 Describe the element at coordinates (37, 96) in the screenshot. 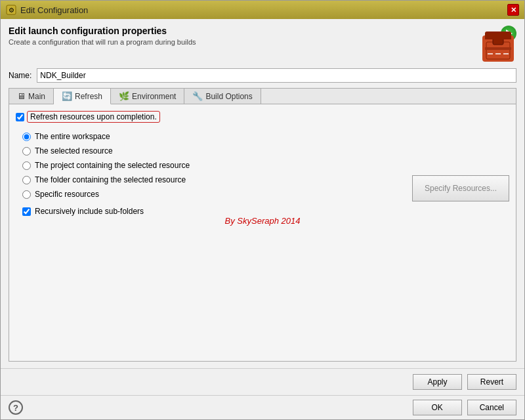

I see `tab-main-label: Main` at that location.